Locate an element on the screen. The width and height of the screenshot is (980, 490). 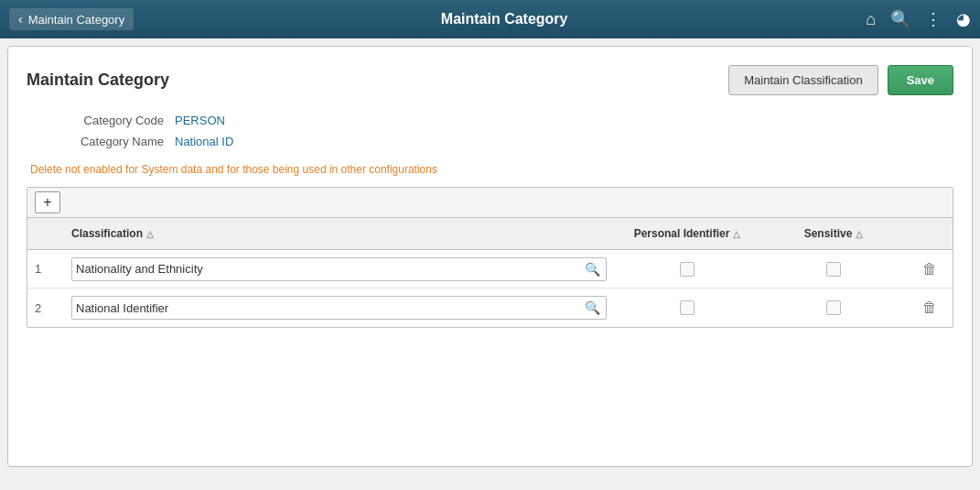
category-code-row: Category Code PERSON is located at coordinates (500, 121).